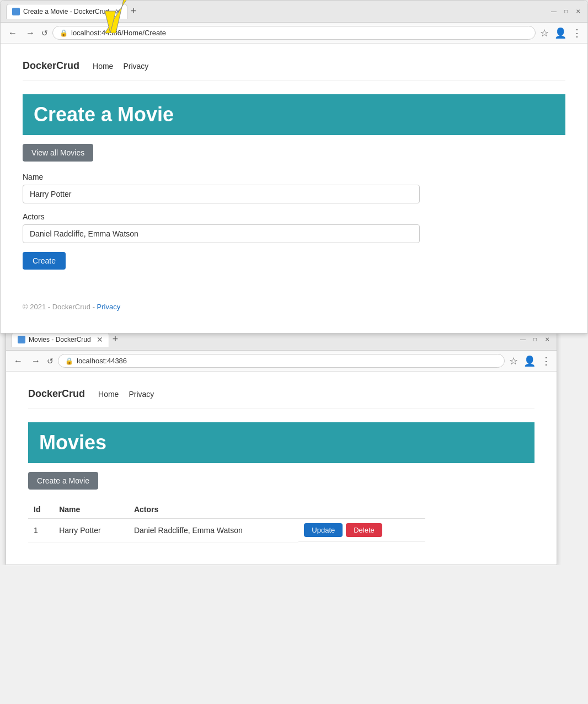 Image resolution: width=588 pixels, height=704 pixels. I want to click on table-row: 1 Harry Potter Daniel Radcliffe, Emma Wa…, so click(227, 530).